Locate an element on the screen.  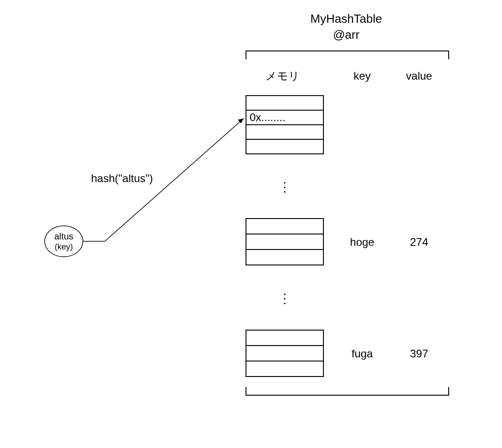
entry-1-value: 397 is located at coordinates (419, 353).